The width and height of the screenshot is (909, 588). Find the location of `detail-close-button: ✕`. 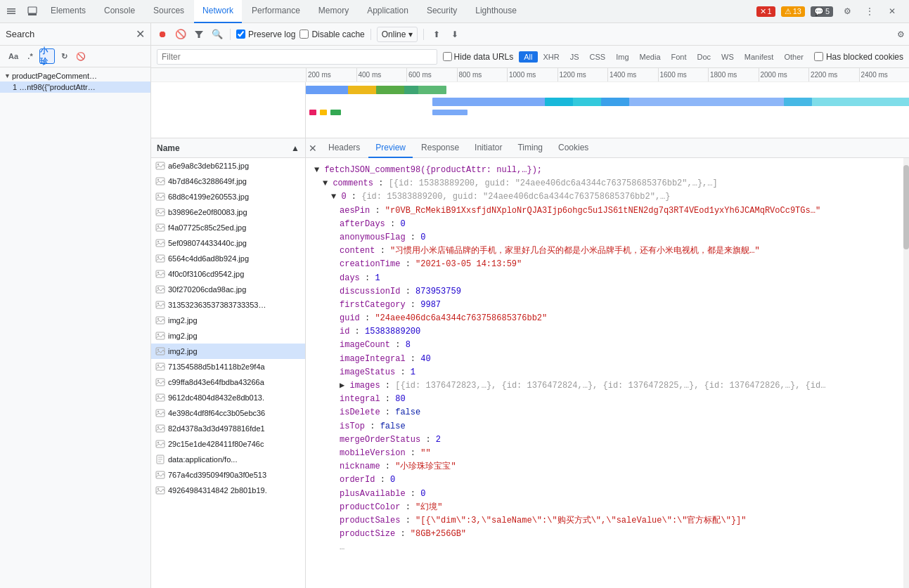

detail-close-button: ✕ is located at coordinates (313, 148).